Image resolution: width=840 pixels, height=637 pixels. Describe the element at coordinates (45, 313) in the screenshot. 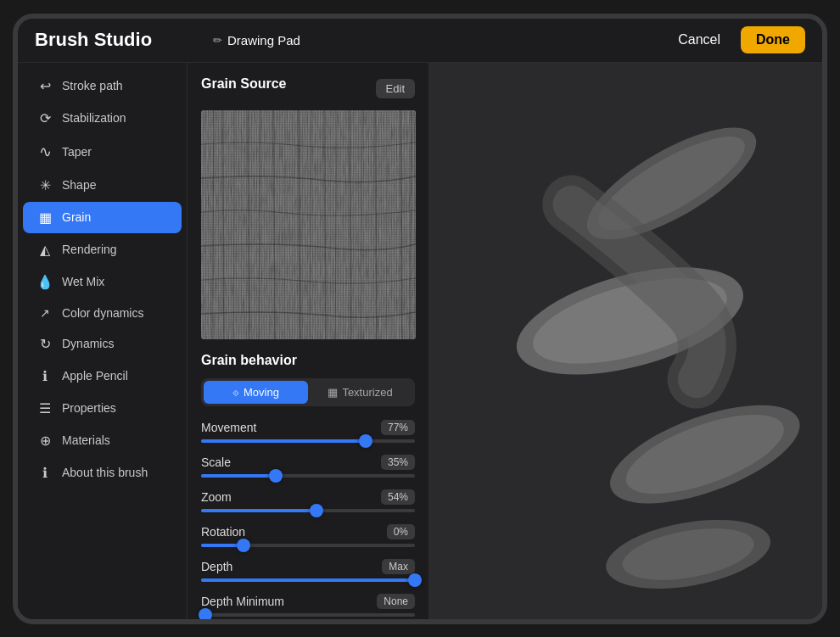

I see `color-dynamics-icon: ↗` at that location.